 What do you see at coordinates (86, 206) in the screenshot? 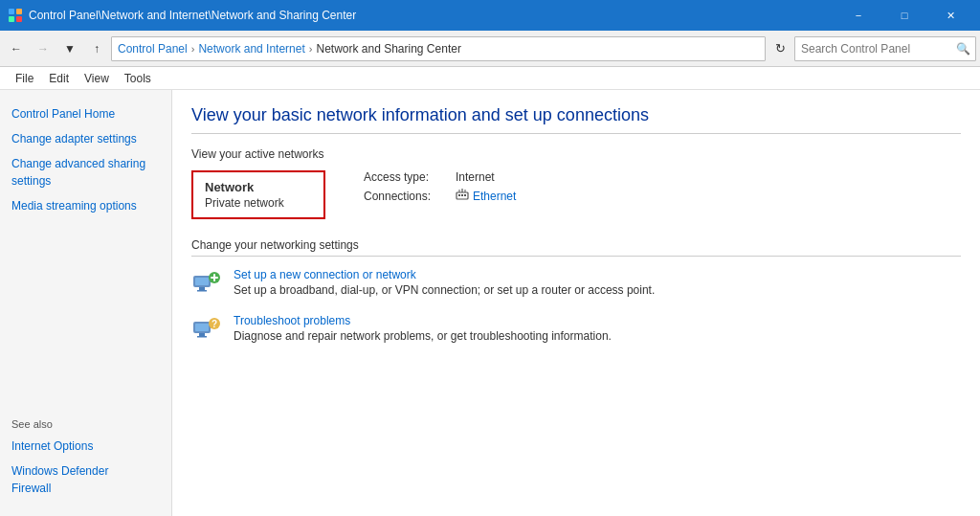
I see `sidebar-media-streaming: Media streaming options` at bounding box center [86, 206].